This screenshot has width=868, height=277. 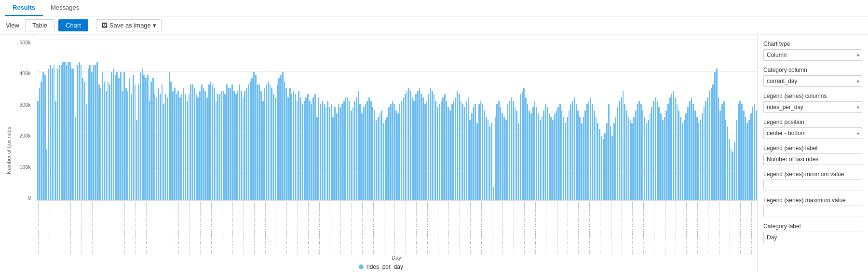 What do you see at coordinates (129, 25) in the screenshot?
I see `save-as-image-button: 🖼 Save as image ▾` at bounding box center [129, 25].